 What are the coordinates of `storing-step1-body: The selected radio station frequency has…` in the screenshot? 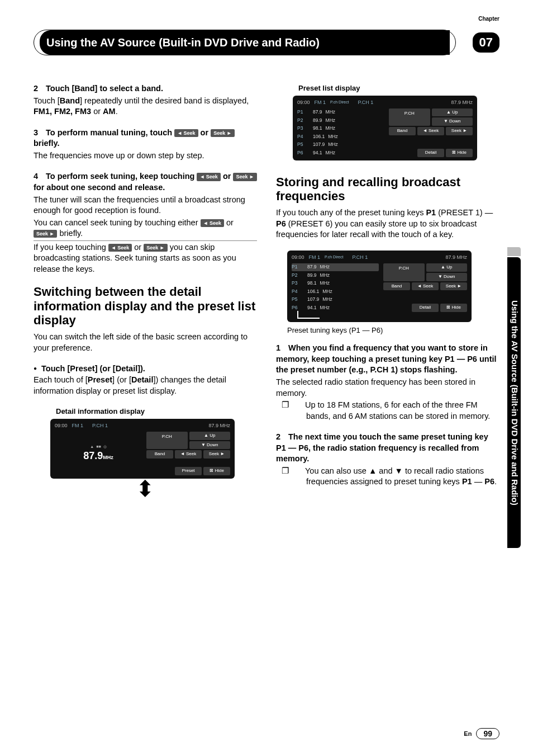 It's located at (388, 388).